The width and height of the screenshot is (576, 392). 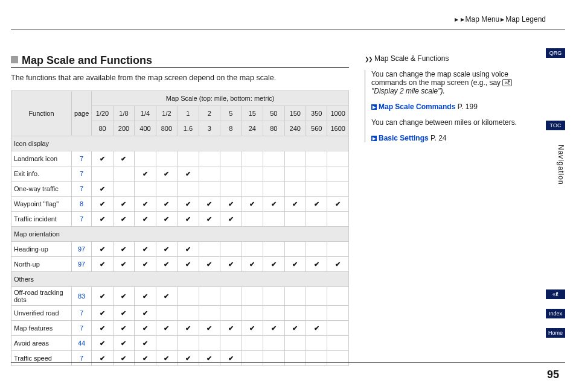 What do you see at coordinates (400, 138) in the screenshot?
I see `link-basic-settings: Basic Settings` at bounding box center [400, 138].